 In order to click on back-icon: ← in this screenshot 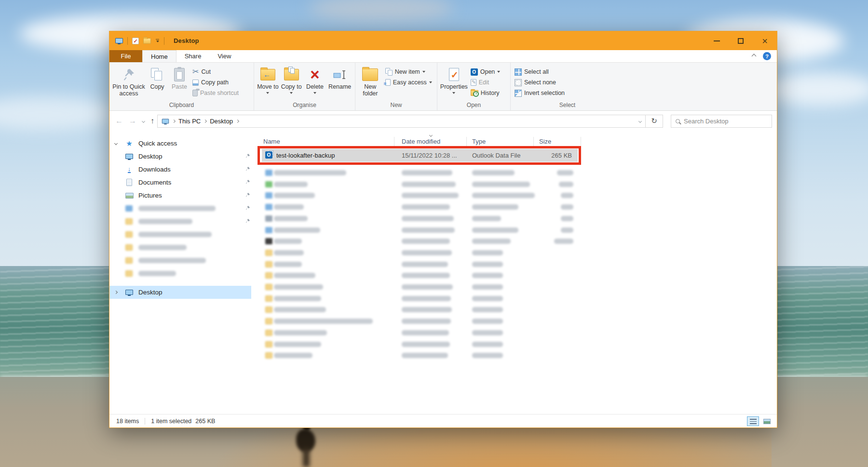, I will do `click(119, 121)`.